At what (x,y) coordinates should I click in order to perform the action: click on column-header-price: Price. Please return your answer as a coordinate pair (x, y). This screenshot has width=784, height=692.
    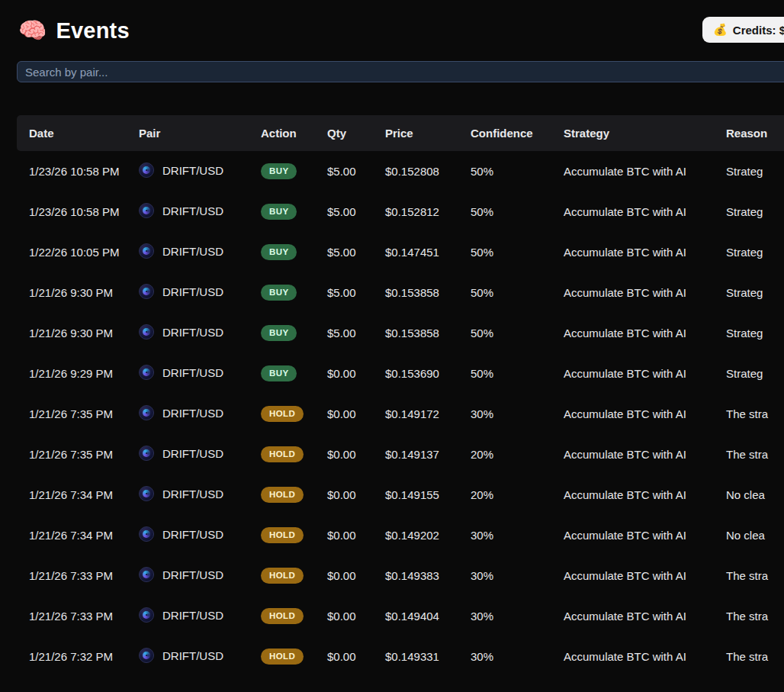
    Looking at the image, I should click on (428, 133).